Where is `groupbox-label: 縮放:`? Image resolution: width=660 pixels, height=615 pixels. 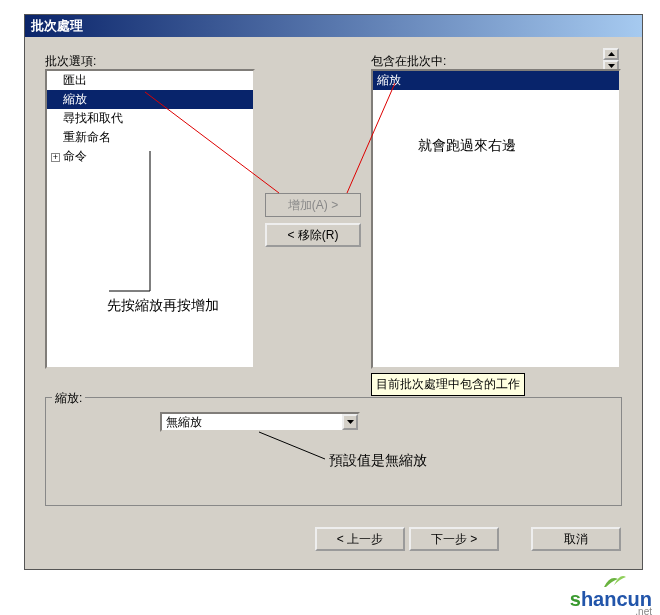 groupbox-label: 縮放: is located at coordinates (68, 398).